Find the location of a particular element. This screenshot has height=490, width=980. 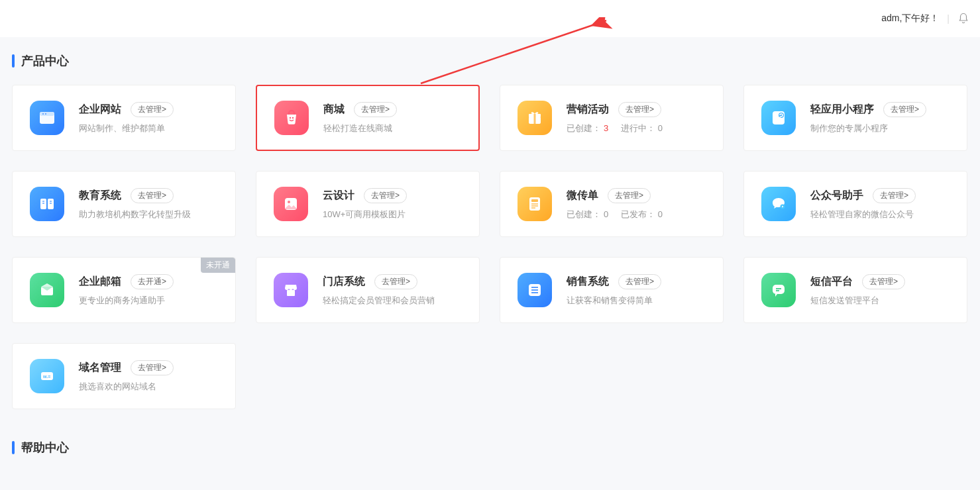

card-wechat-official: 公众号助手 去管理> 轻松管理自家的微信公众号 is located at coordinates (855, 204).